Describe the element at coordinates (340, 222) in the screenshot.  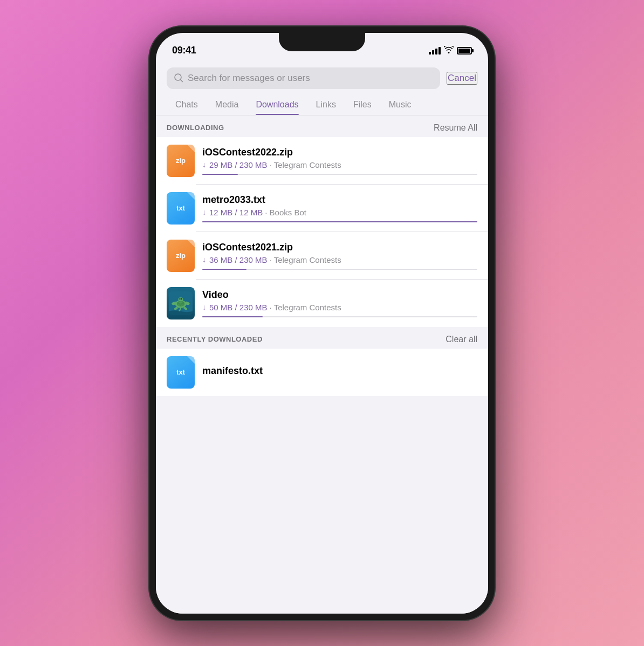
I see `progress-bar-metro2033` at that location.